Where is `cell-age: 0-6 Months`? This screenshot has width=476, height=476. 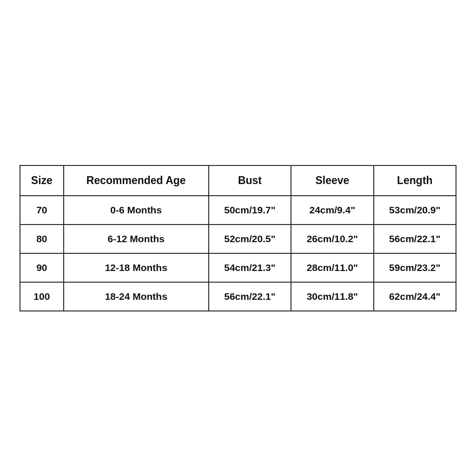 cell-age: 0-6 Months is located at coordinates (136, 210).